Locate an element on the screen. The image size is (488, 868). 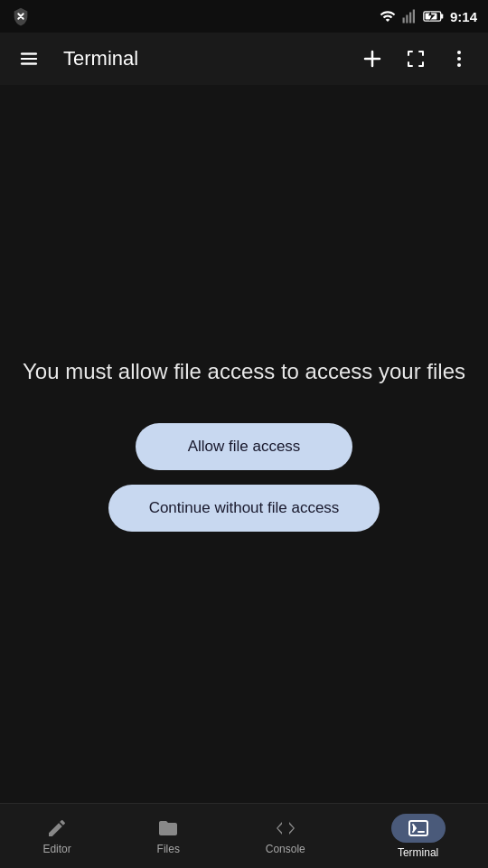
fullscreen-icon is located at coordinates (416, 59).